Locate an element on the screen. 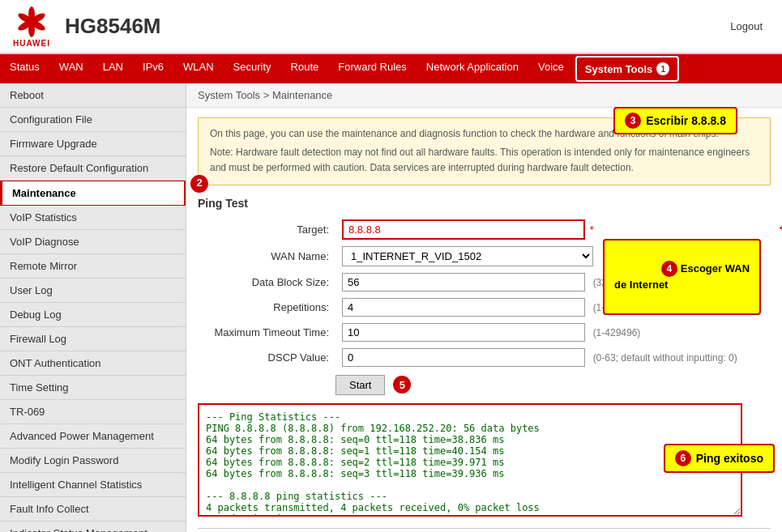 The width and height of the screenshot is (782, 532). annotation-2-badge: 2 is located at coordinates (199, 184).